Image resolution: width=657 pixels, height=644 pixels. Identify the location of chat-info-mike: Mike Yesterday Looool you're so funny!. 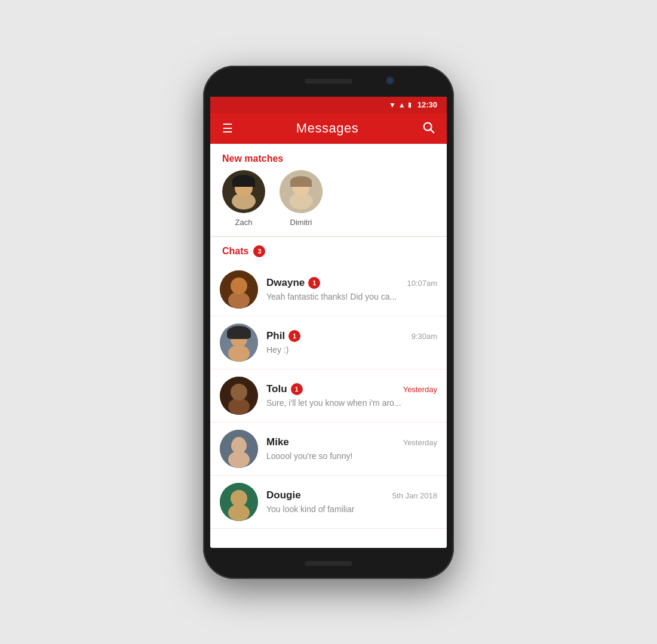
(352, 449).